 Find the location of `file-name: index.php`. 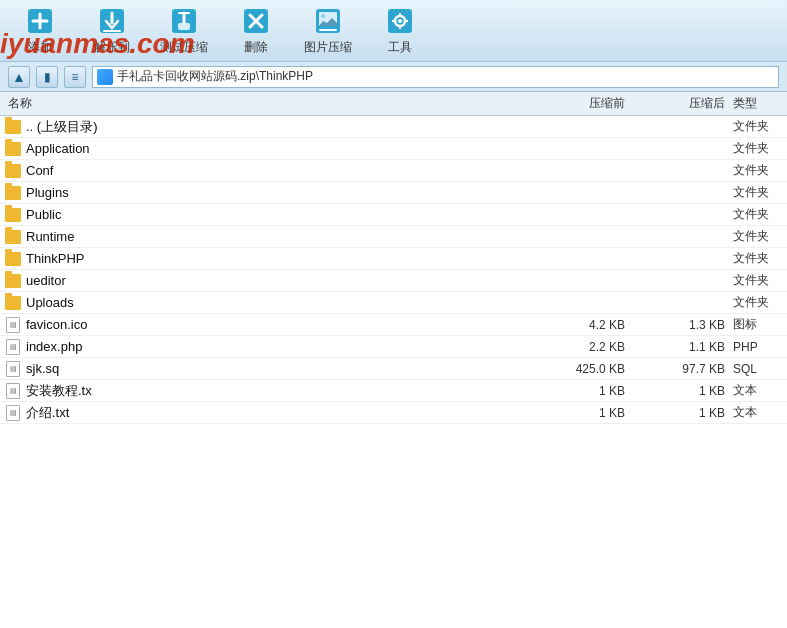

file-name: index.php is located at coordinates (280, 346).